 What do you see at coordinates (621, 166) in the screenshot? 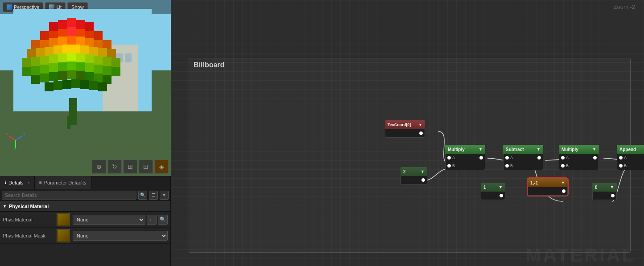
I see `app-b-pin` at bounding box center [621, 166].